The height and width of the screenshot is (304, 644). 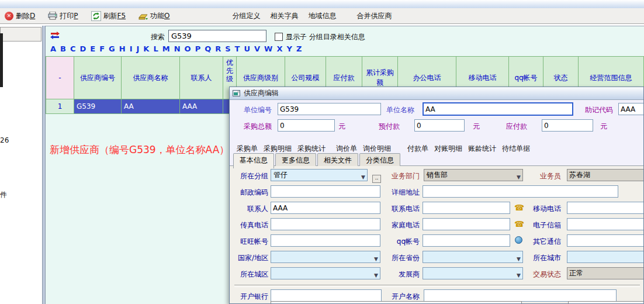 What do you see at coordinates (323, 16) in the screenshot?
I see `menu-region-info: 地域信息` at bounding box center [323, 16].